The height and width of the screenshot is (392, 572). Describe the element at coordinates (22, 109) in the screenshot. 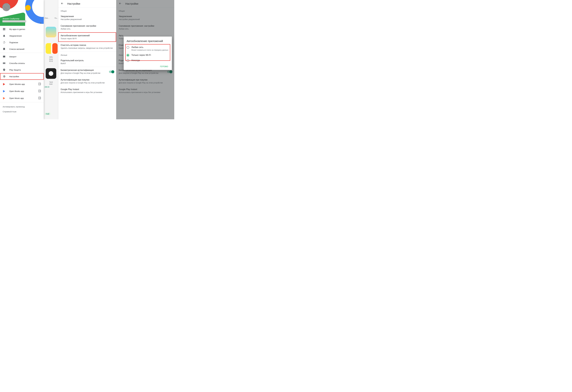

I see `drawer-footer: Активировать промокод Справка/отзыв` at that location.